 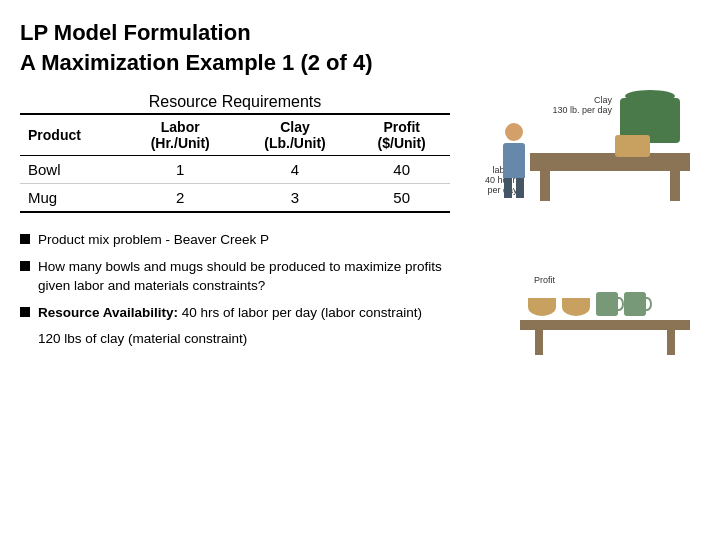 I want to click on title-line2: A Maximization Example 1 (2 of 4), so click(x=196, y=62).